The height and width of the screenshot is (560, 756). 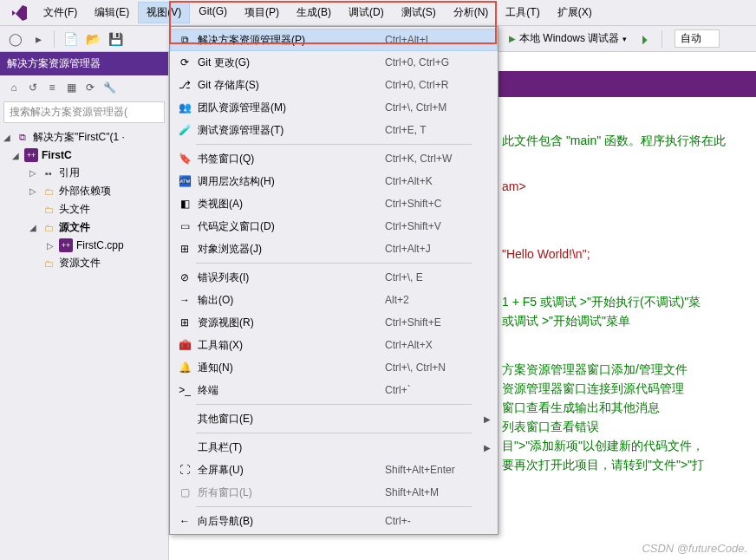 What do you see at coordinates (406, 130) in the screenshot?
I see `menu-item-shortcut: Ctrl+E, T` at bounding box center [406, 130].